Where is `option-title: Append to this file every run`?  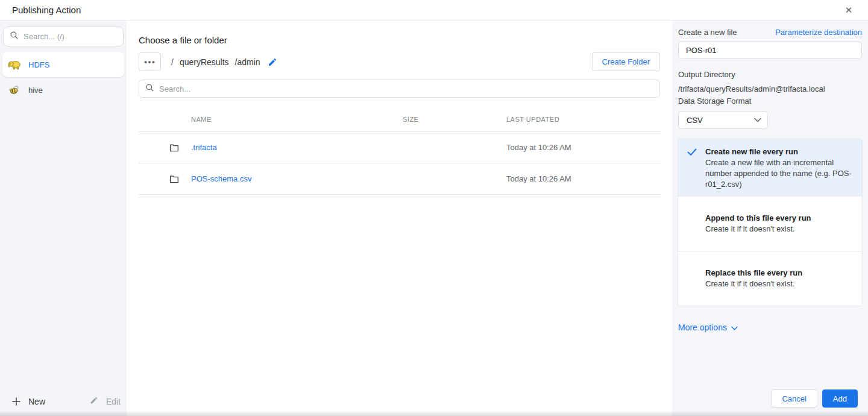
option-title: Append to this file every run is located at coordinates (780, 218).